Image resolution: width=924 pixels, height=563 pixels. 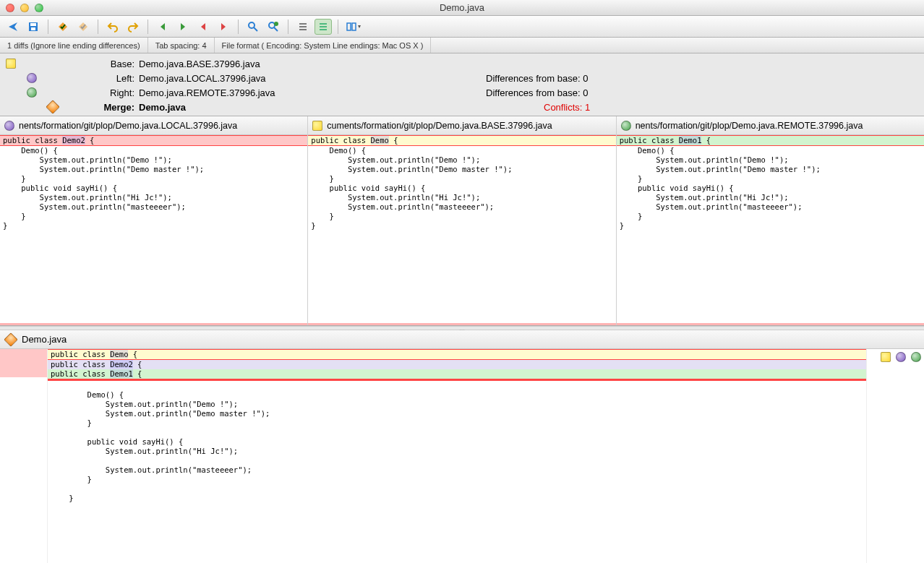 I want to click on left-code: public class Demo2 { Demo() { System.out…, so click(x=153, y=230).